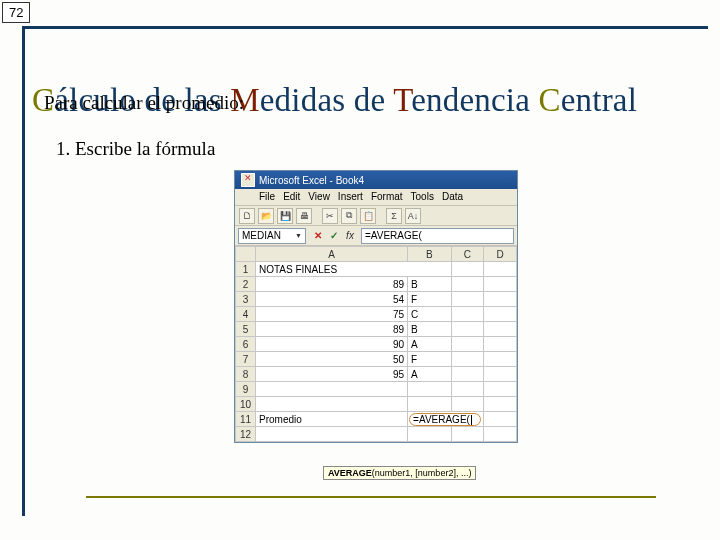 The height and width of the screenshot is (540, 720). I want to click on menu-insert: Insert, so click(350, 197).